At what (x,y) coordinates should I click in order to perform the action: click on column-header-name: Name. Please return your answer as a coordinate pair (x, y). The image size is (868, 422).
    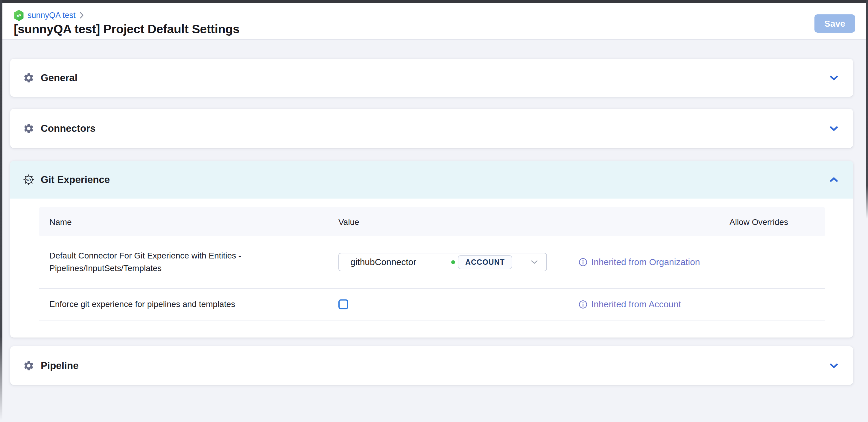
    Looking at the image, I should click on (61, 222).